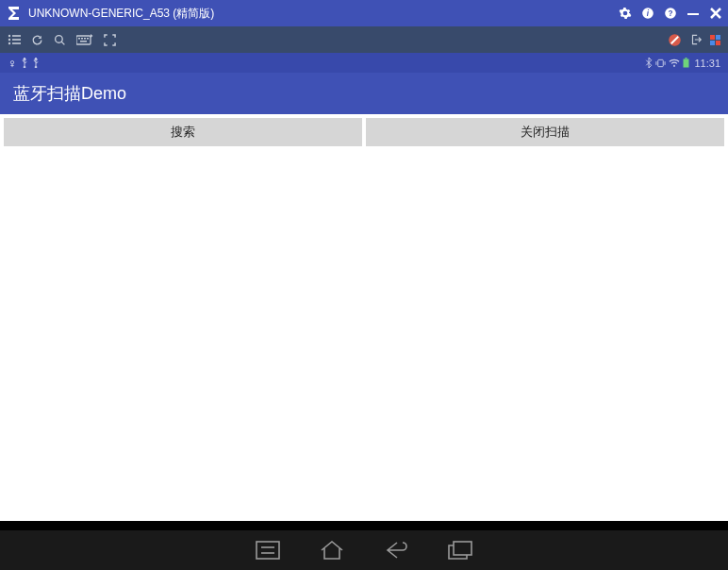  Describe the element at coordinates (25, 62) in the screenshot. I see `status-usb-icon` at that location.